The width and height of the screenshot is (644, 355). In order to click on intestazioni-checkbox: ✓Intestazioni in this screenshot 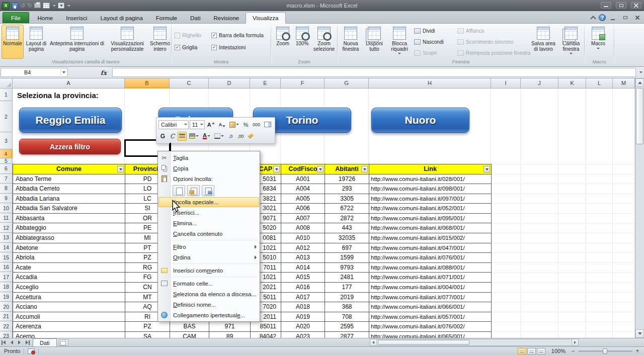, I will do `click(239, 47)`.